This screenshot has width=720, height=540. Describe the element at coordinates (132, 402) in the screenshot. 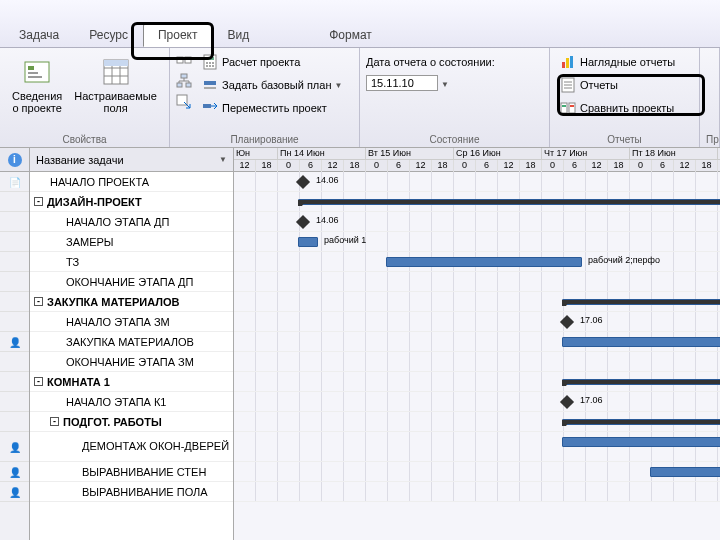

I see `task-row: НАЧАЛО ЭТАПА К1` at that location.